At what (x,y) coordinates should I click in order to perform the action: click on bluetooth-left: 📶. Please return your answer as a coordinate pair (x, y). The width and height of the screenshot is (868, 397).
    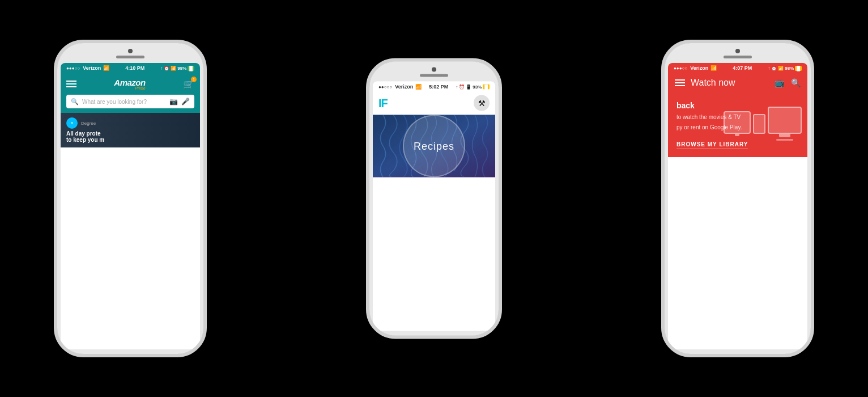
    Looking at the image, I should click on (173, 68).